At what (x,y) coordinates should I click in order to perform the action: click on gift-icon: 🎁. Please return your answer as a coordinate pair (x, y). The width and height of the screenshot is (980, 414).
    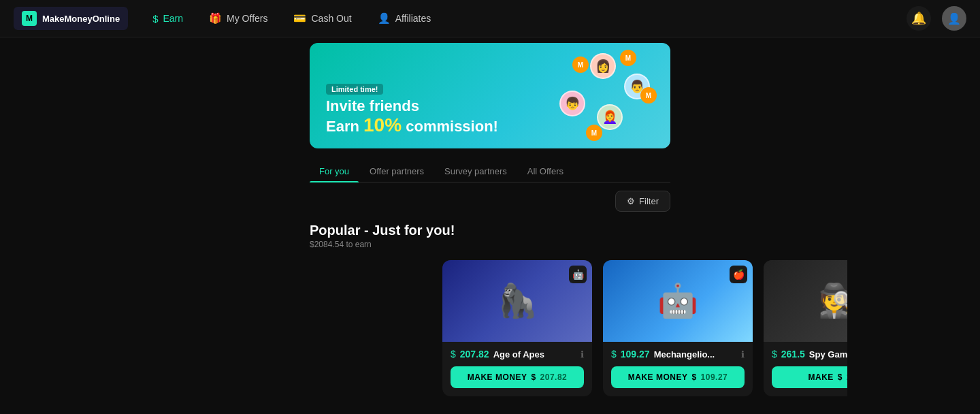
    Looking at the image, I should click on (215, 18).